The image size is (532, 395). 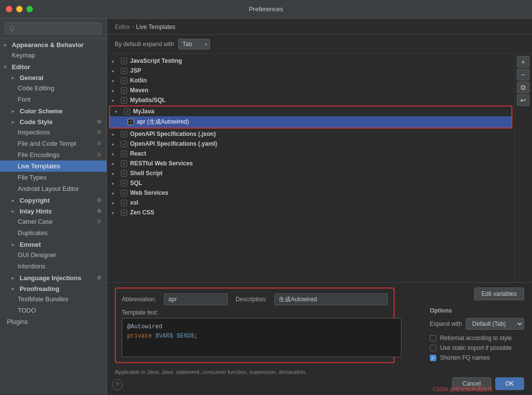 I want to click on group-checkbox-mybatis-sql, so click(x=124, y=100).